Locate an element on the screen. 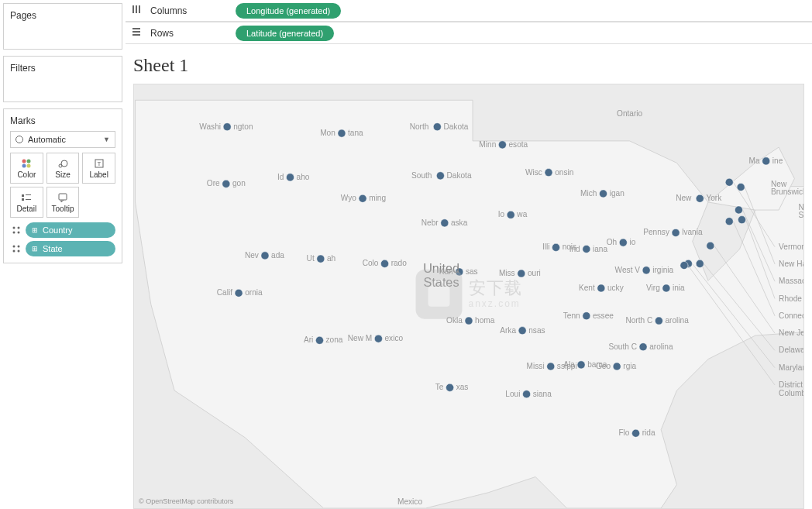  filters-card: Filters is located at coordinates (63, 79).